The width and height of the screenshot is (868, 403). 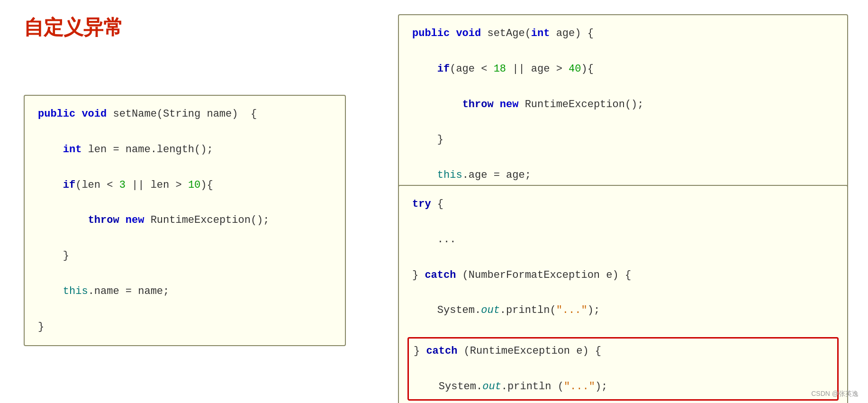 What do you see at coordinates (185, 291) in the screenshot?
I see `code-line: this.name = name;` at bounding box center [185, 291].